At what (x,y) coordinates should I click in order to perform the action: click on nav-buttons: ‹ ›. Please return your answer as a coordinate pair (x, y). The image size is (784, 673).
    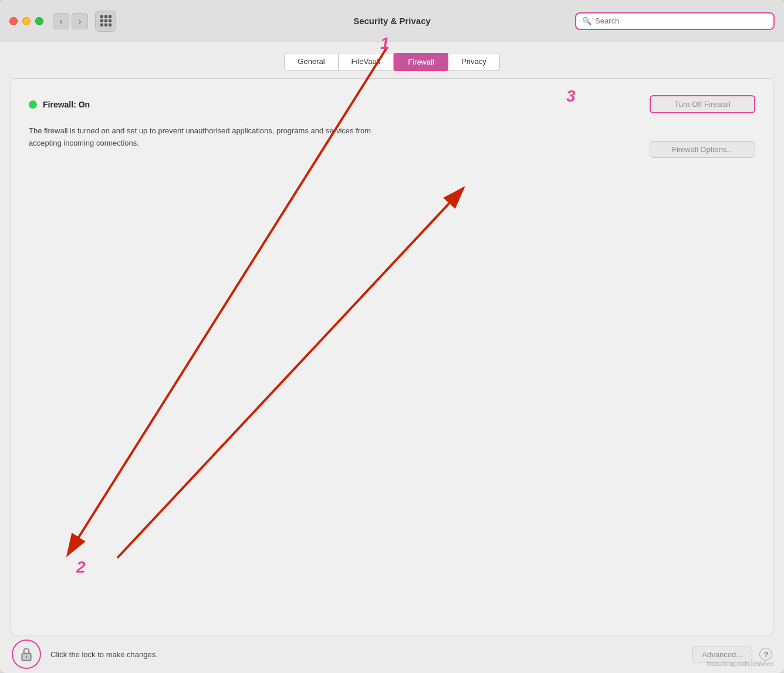
    Looking at the image, I should click on (70, 21).